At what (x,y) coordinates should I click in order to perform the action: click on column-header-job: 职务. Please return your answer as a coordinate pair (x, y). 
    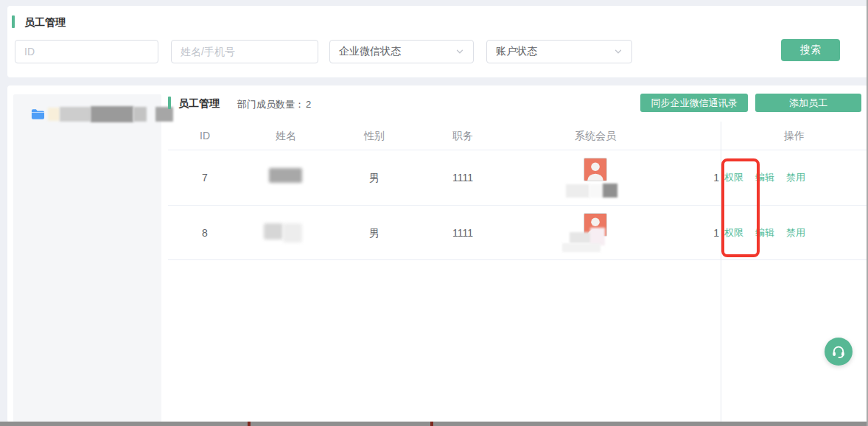
    Looking at the image, I should click on (463, 136).